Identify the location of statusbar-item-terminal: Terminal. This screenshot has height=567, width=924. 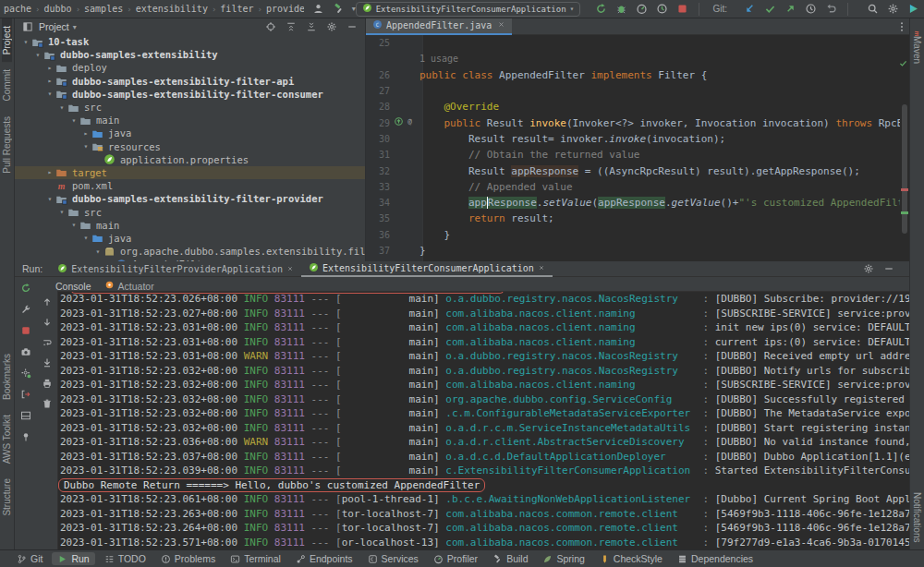
(255, 559).